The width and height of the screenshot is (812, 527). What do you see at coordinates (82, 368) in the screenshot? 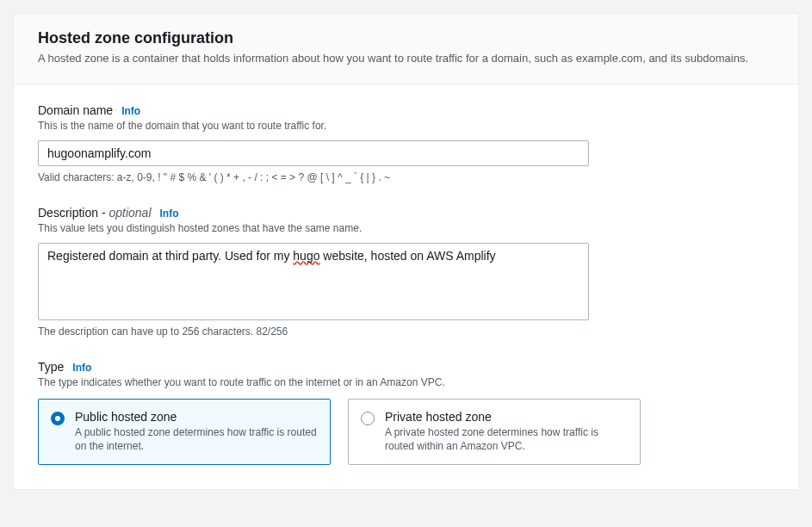
I see `type-info-link: Info` at bounding box center [82, 368].